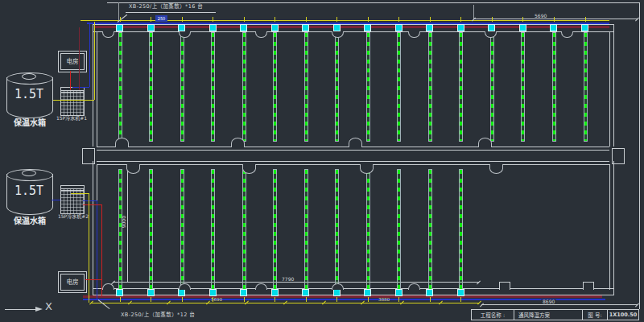 The height and width of the screenshot is (322, 644). What do you see at coordinates (72, 61) in the screenshot?
I see `power-room-top-inner: 电房` at bounding box center [72, 61].